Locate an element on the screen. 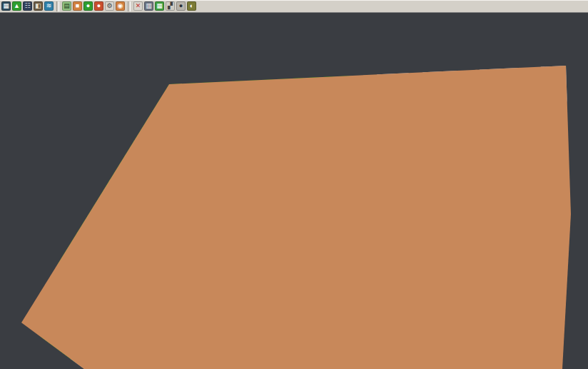 The height and width of the screenshot is (369, 588). building-class-icon: ● is located at coordinates (98, 6).